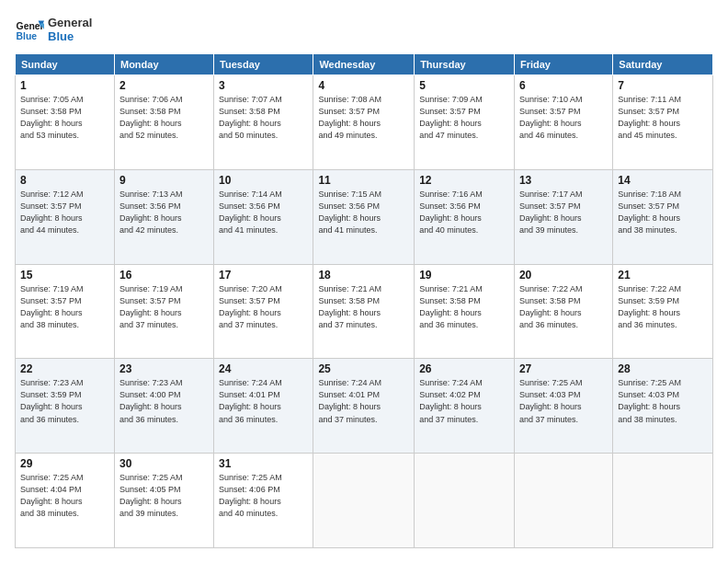 This screenshot has height=563, width=728. What do you see at coordinates (563, 307) in the screenshot?
I see `day-info: Sunrise: 7:22 AM Sunset: 3:58 PM Dayligh…` at bounding box center [563, 307].